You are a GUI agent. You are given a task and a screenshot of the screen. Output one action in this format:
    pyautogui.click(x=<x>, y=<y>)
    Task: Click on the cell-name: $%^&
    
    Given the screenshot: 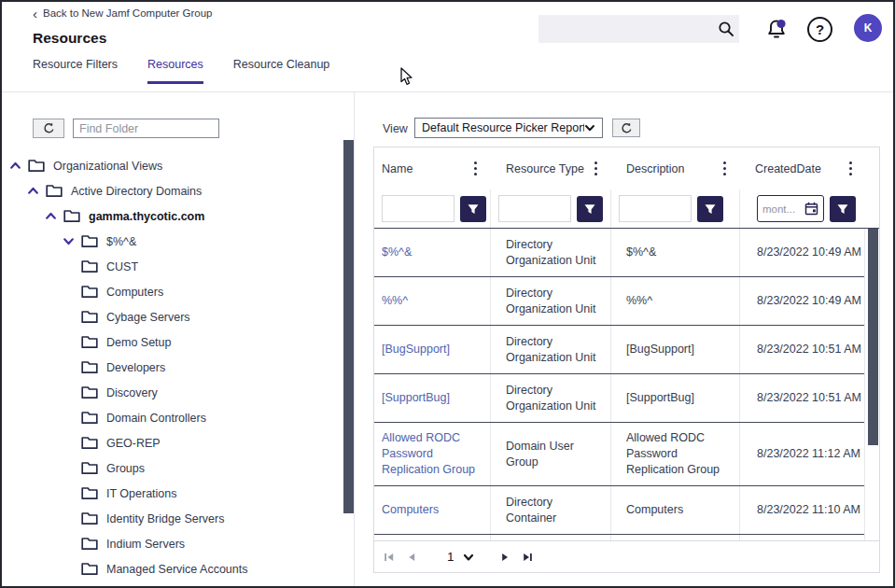 What is the action you would take?
    pyautogui.click(x=433, y=252)
    